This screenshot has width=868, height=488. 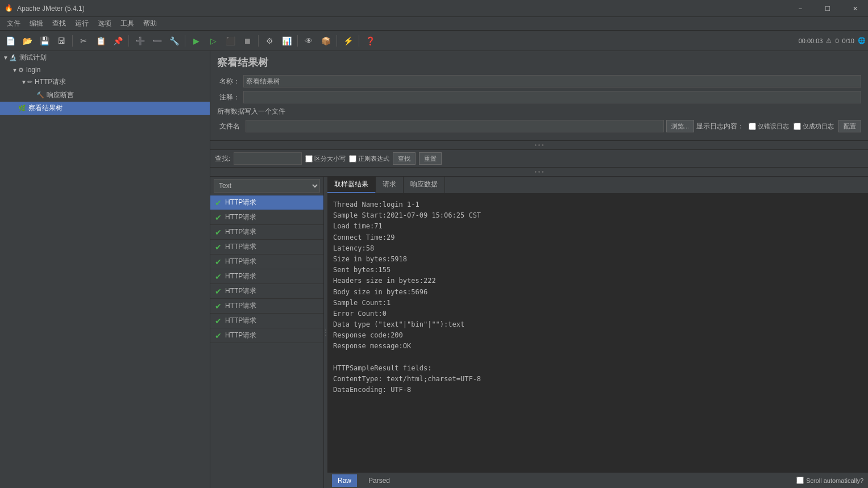 What do you see at coordinates (553, 97) in the screenshot?
I see `comment-input` at bounding box center [553, 97].